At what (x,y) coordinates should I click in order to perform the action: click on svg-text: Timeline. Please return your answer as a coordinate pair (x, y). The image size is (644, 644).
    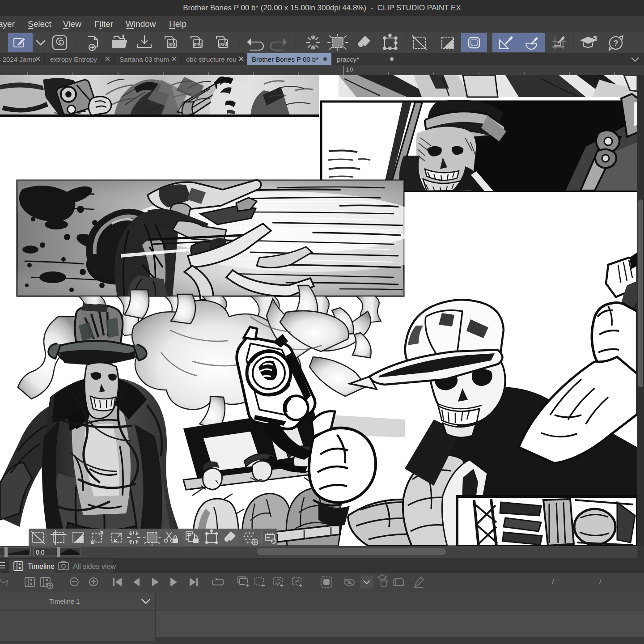
    Looking at the image, I should click on (41, 566).